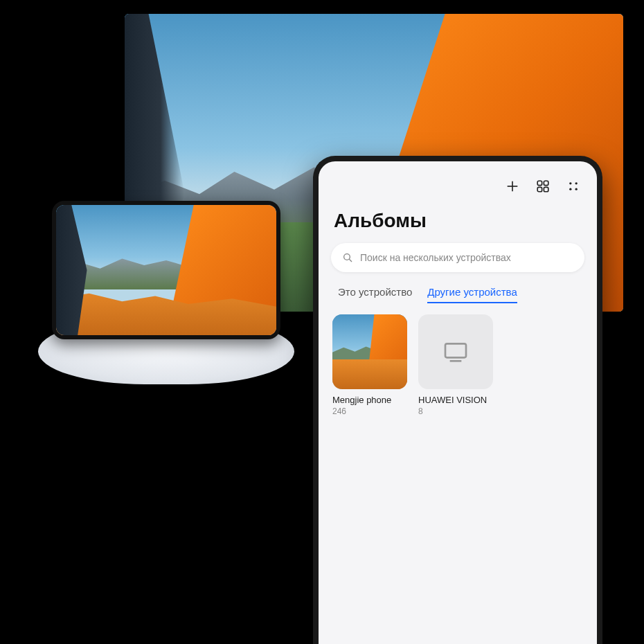  What do you see at coordinates (456, 352) in the screenshot?
I see `tv-icon` at bounding box center [456, 352].